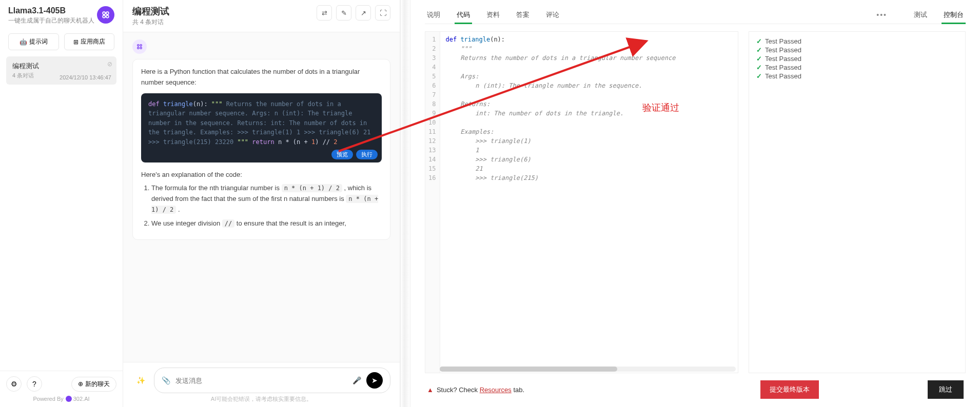 This screenshot has width=980, height=407. What do you see at coordinates (262, 380) in the screenshot?
I see `message-input` at bounding box center [262, 380].